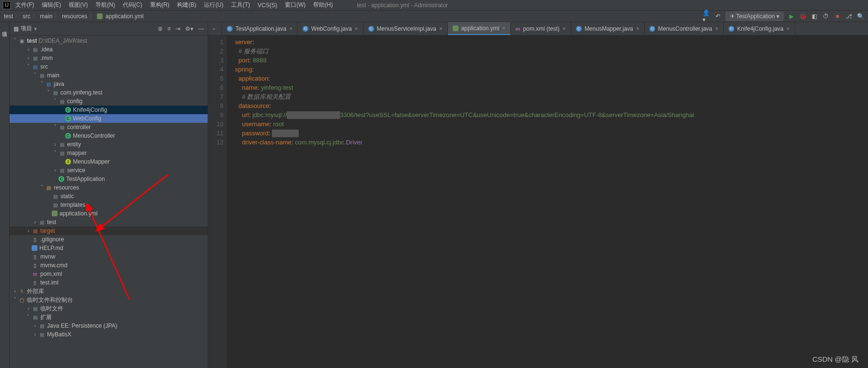 The image size is (868, 368). What do you see at coordinates (48, 231) in the screenshot?
I see `tree-target: target` at bounding box center [48, 231].